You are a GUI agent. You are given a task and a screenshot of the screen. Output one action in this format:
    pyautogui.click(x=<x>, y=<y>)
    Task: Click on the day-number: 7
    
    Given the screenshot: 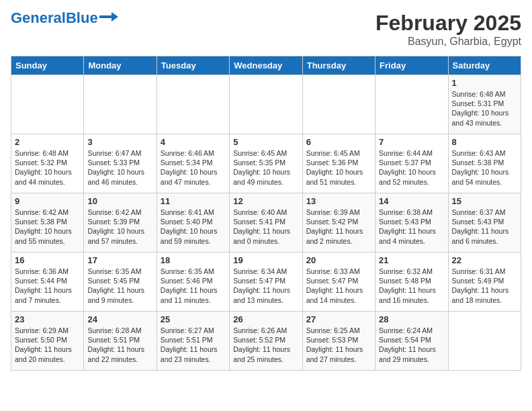 What is the action you would take?
    pyautogui.click(x=411, y=142)
    